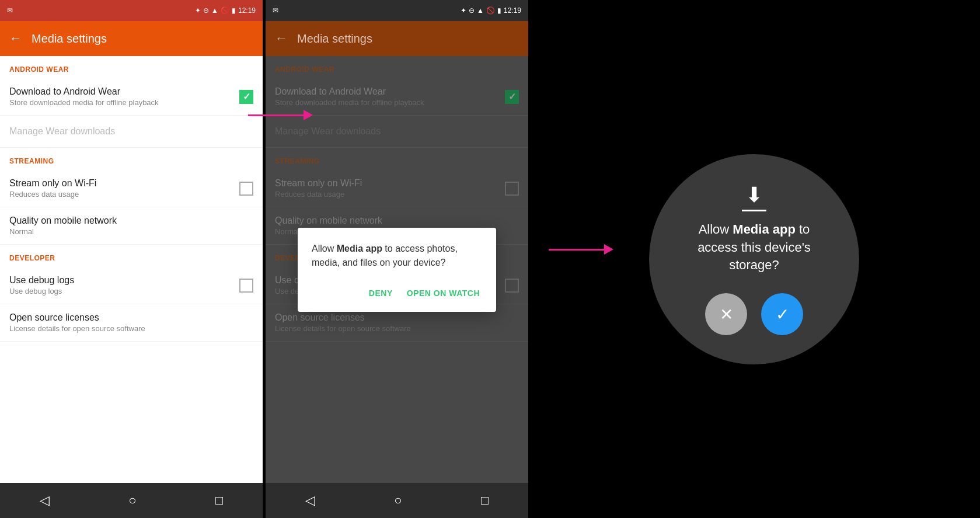 The height and width of the screenshot is (518, 980). What do you see at coordinates (131, 132) in the screenshot?
I see `manage-wear-downloads-1: Manage Wear downloads` at bounding box center [131, 132].